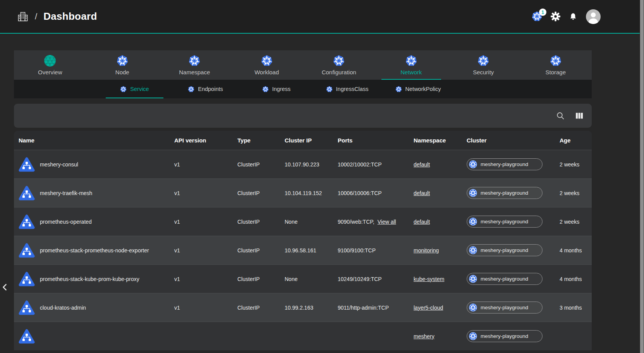 The height and width of the screenshot is (353, 644). Describe the element at coordinates (429, 279) in the screenshot. I see `namespace-link: kube-system` at that location.